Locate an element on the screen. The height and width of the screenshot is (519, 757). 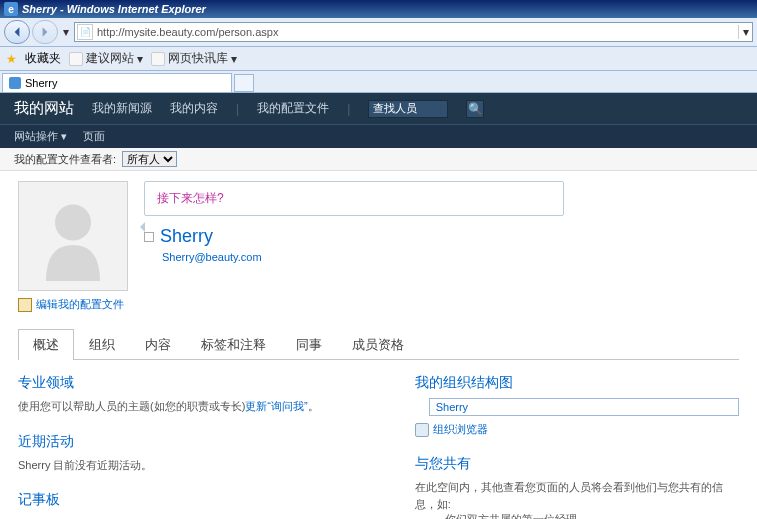
tab-tags-notes: 标签和注释 is located at coordinates (234, 344).